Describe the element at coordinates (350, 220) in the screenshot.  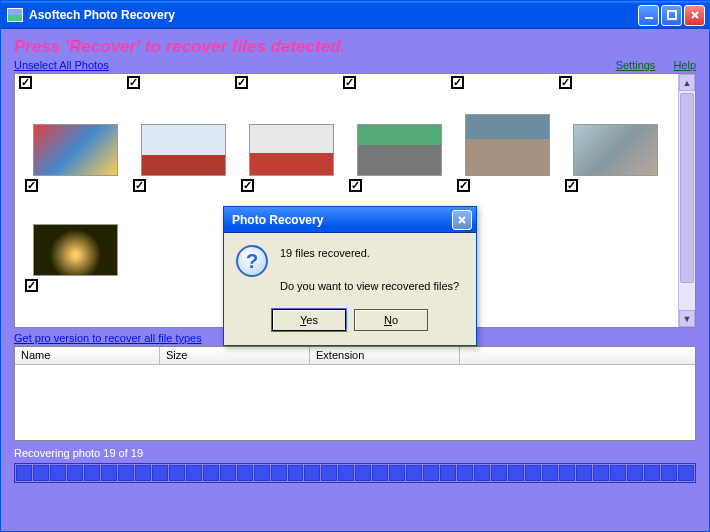
I see `dialog-titlebar: Photo Recovery` at that location.